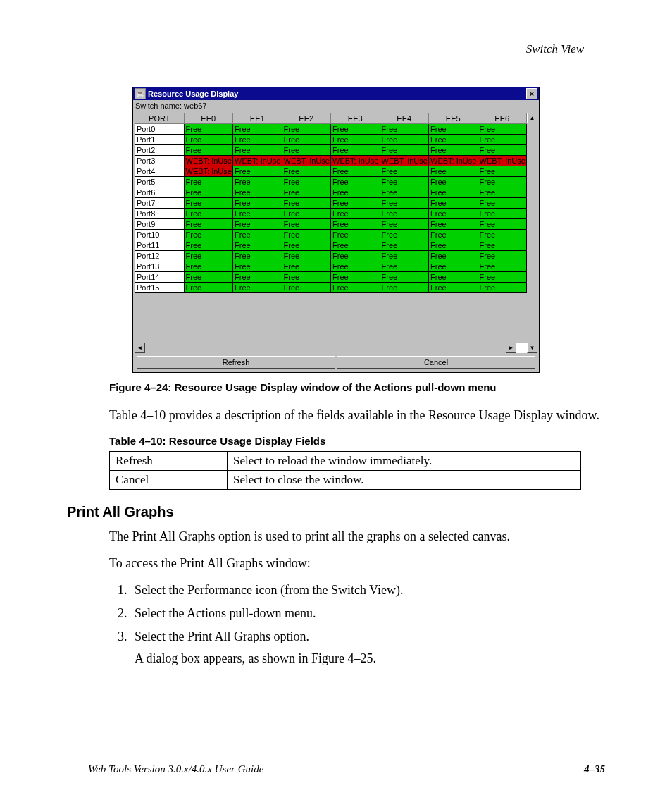  Describe the element at coordinates (533, 233) in the screenshot. I see `vertical-scrollbar: ▲ ▼` at that location.